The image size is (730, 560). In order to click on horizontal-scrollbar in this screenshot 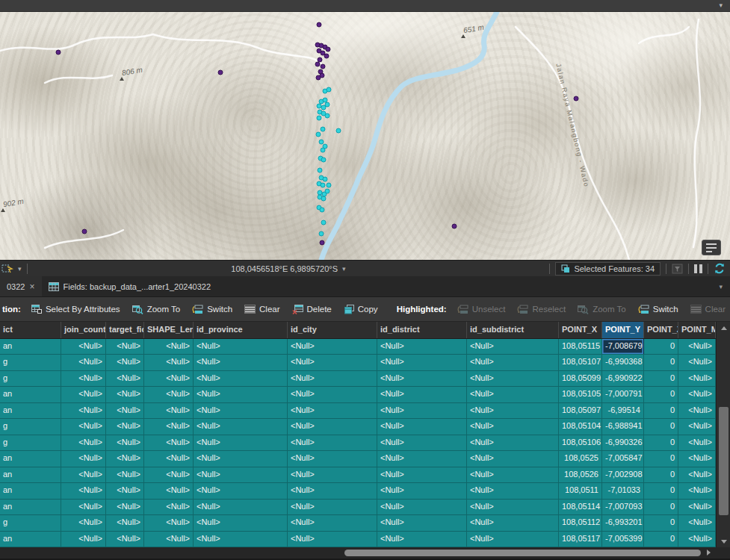, I will do `click(365, 553)`.